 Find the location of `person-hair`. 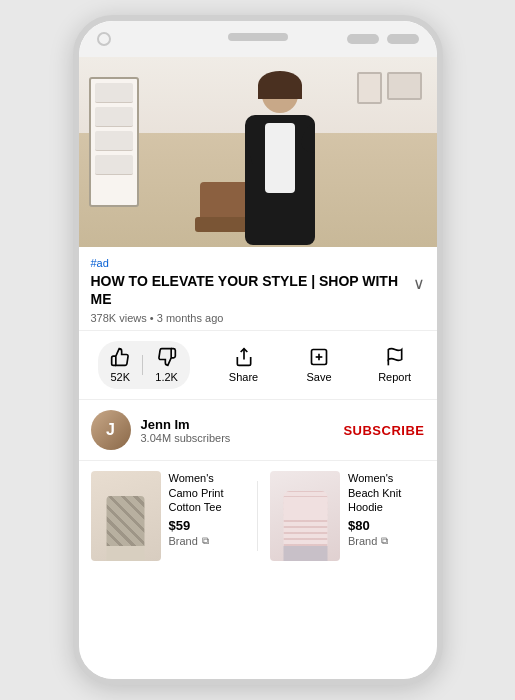

person-hair is located at coordinates (280, 85).